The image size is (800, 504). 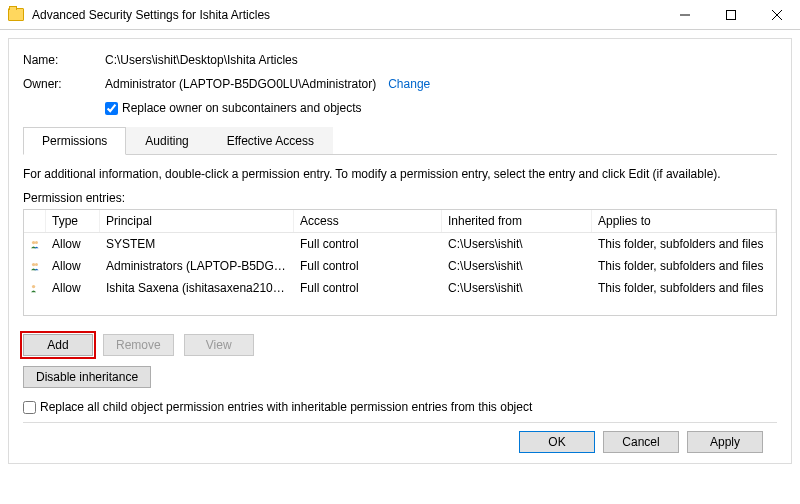 I want to click on replace-all-checkbox, so click(x=30, y=408).